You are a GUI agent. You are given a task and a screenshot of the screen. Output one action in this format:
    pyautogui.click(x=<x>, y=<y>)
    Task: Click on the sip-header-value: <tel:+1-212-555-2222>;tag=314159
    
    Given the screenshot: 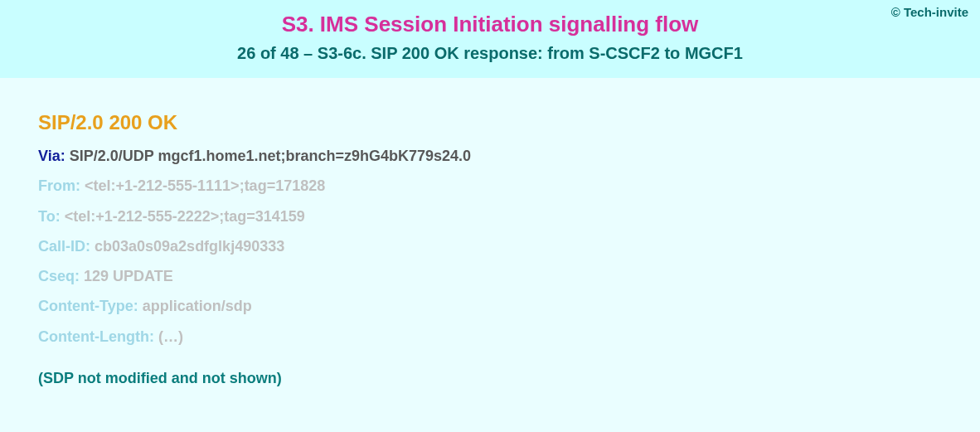 What is the action you would take?
    pyautogui.click(x=185, y=216)
    